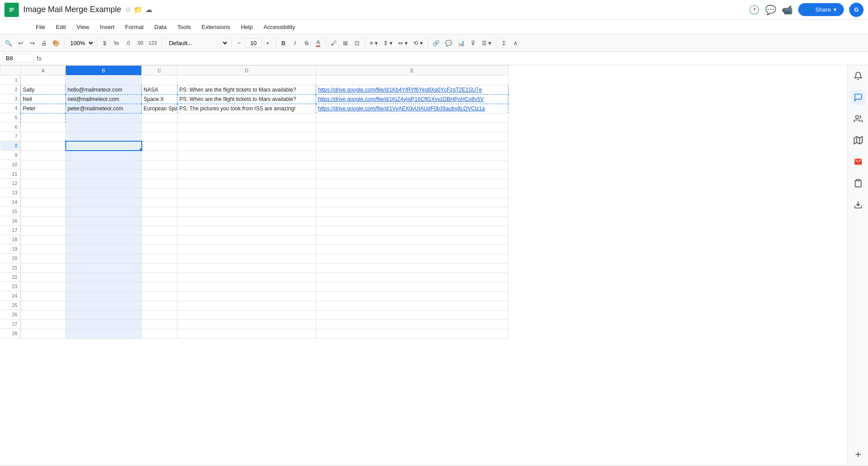 This screenshot has width=868, height=466. Describe the element at coordinates (160, 99) in the screenshot. I see `cell-c3: Space X` at that location.